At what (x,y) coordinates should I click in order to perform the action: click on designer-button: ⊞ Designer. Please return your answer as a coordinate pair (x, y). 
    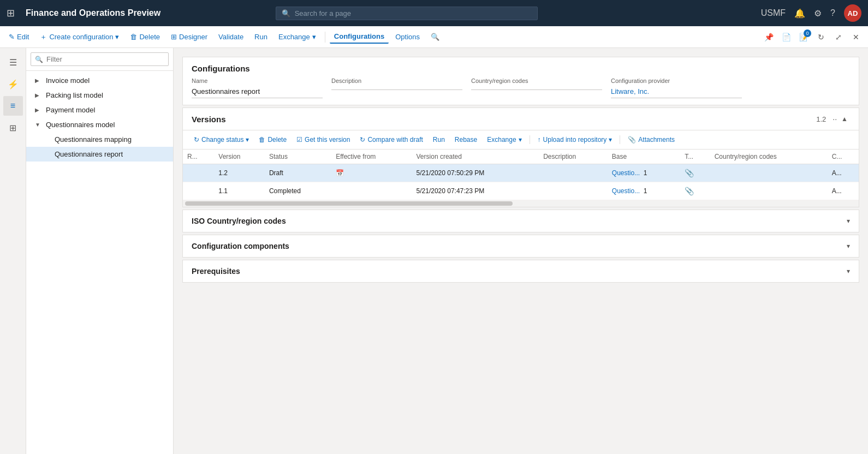
    Looking at the image, I should click on (189, 37).